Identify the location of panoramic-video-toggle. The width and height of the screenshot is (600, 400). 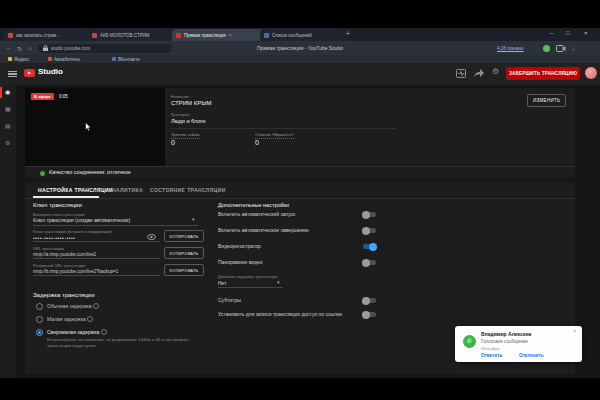
(370, 262).